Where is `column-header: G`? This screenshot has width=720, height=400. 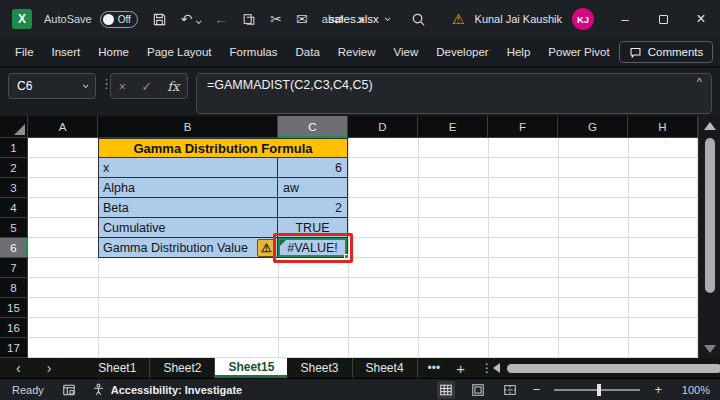
column-header: G is located at coordinates (593, 127).